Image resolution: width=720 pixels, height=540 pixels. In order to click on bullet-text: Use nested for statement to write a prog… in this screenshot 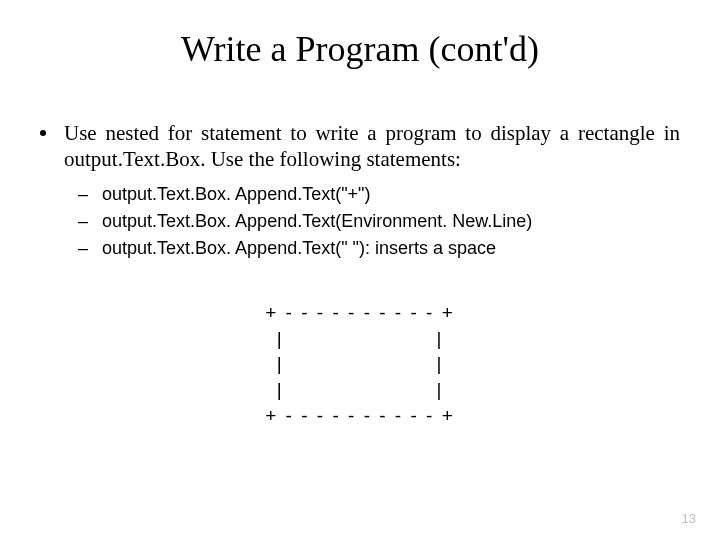, I will do `click(372, 146)`.